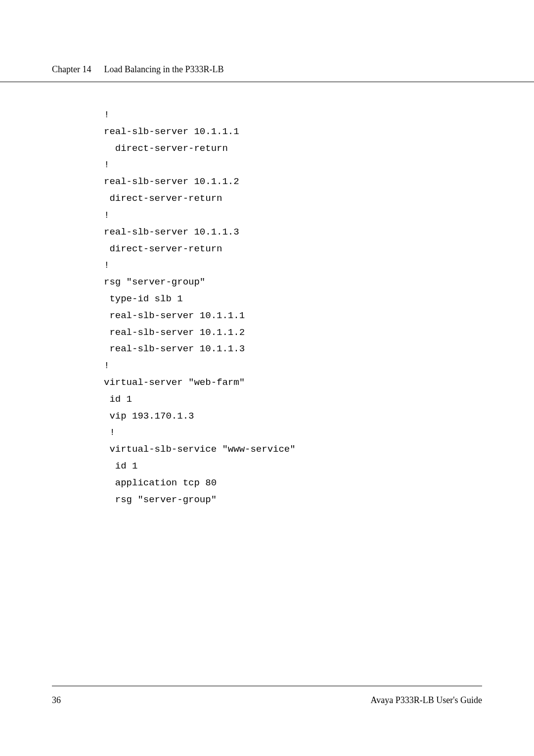 This screenshot has height=756, width=534. Describe the element at coordinates (319, 383) in the screenshot. I see `code-line: virtual-server "web-farm"` at that location.